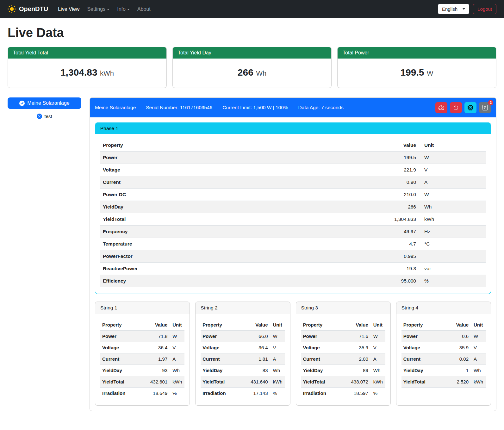 Image resolution: width=504 pixels, height=430 pixels. What do you see at coordinates (123, 9) in the screenshot?
I see `nav-item-info: Info` at bounding box center [123, 9].